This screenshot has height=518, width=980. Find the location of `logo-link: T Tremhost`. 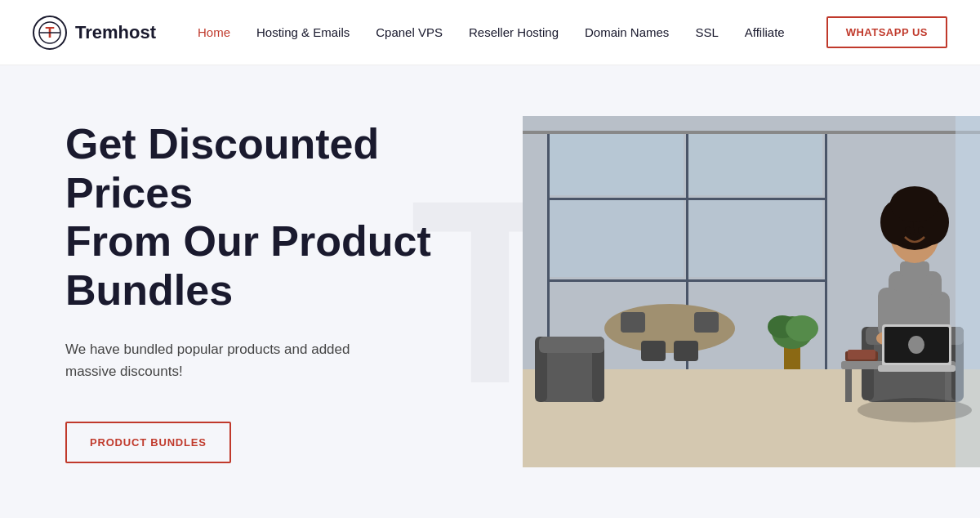

logo-link: T Tremhost is located at coordinates (95, 33).